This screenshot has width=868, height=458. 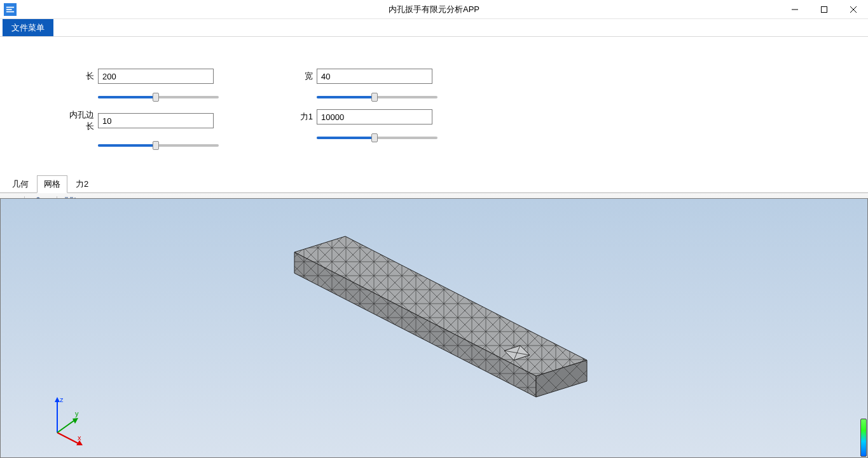 I want to click on param-length: 长, so click(x=141, y=85).